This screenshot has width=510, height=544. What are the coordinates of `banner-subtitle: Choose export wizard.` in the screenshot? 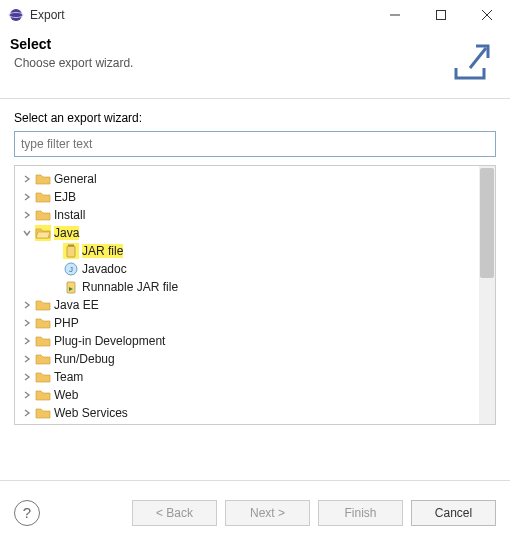 It's located at (230, 63).